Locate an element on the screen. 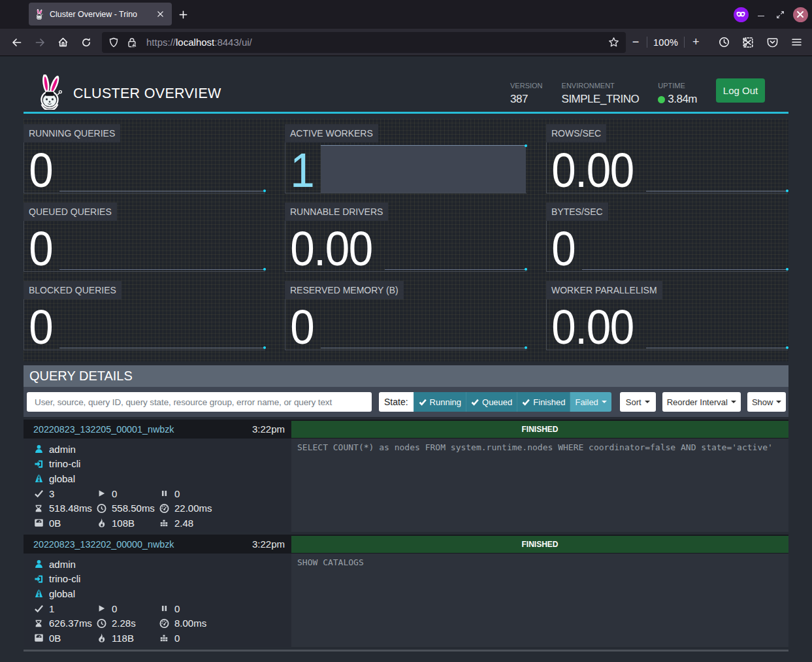 This screenshot has width=812, height=662. url-bar: https://localhost:8443/ui/ is located at coordinates (364, 42).